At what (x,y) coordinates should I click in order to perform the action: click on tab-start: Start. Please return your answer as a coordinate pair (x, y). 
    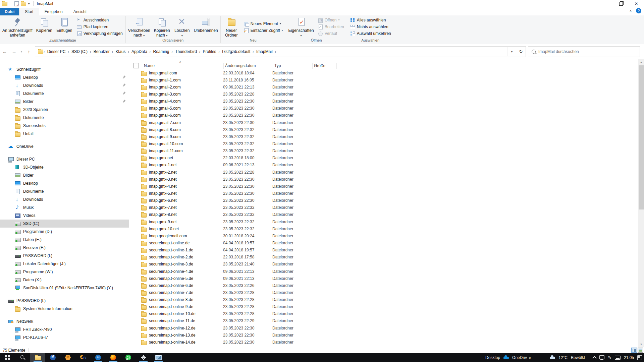
    Looking at the image, I should click on (29, 11).